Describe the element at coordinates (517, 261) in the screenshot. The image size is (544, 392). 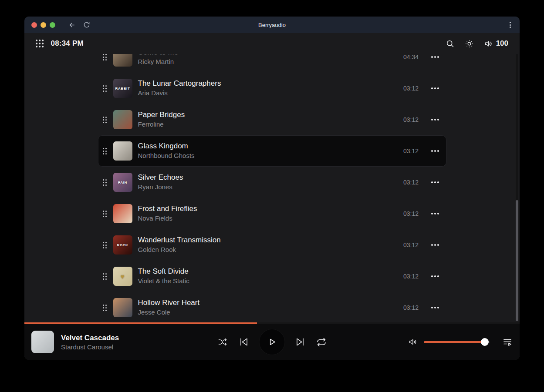
I see `scrollbar-thumb` at that location.